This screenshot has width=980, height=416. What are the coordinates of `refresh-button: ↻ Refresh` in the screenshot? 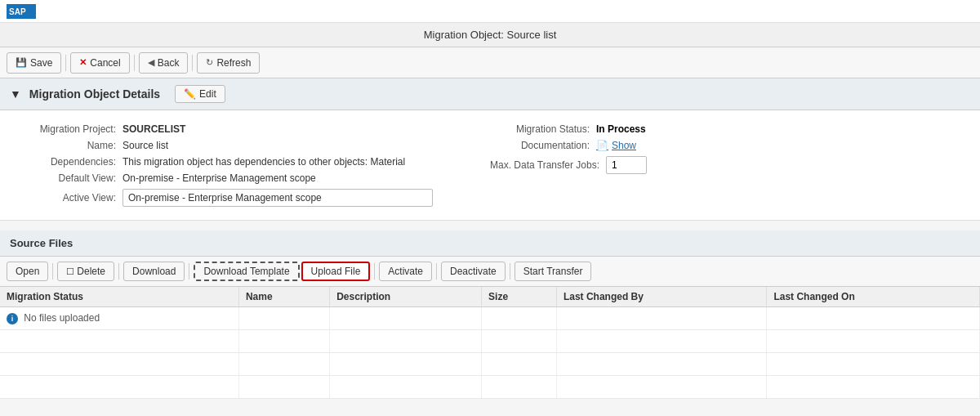 It's located at (229, 63).